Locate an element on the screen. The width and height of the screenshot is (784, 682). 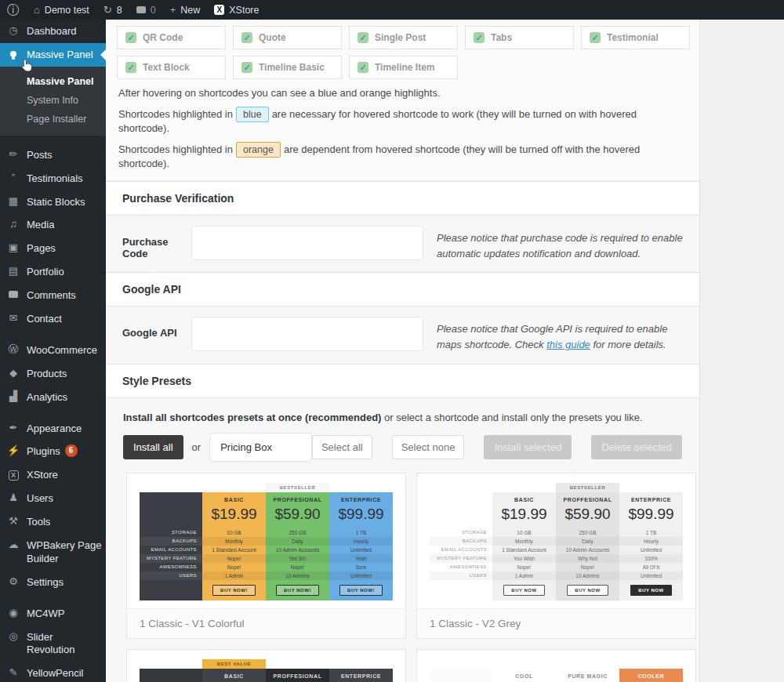
shortcode-toggle-tabs: ✓Tabs is located at coordinates (519, 38).